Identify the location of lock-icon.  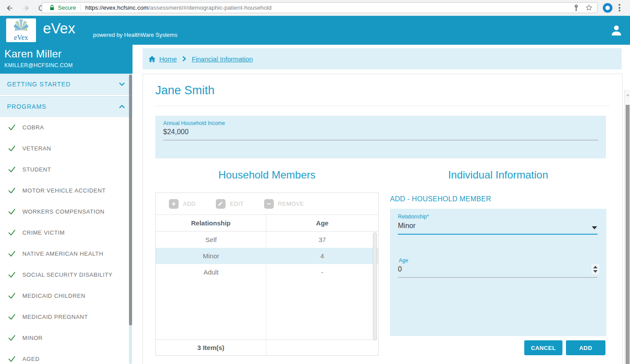
(52, 8).